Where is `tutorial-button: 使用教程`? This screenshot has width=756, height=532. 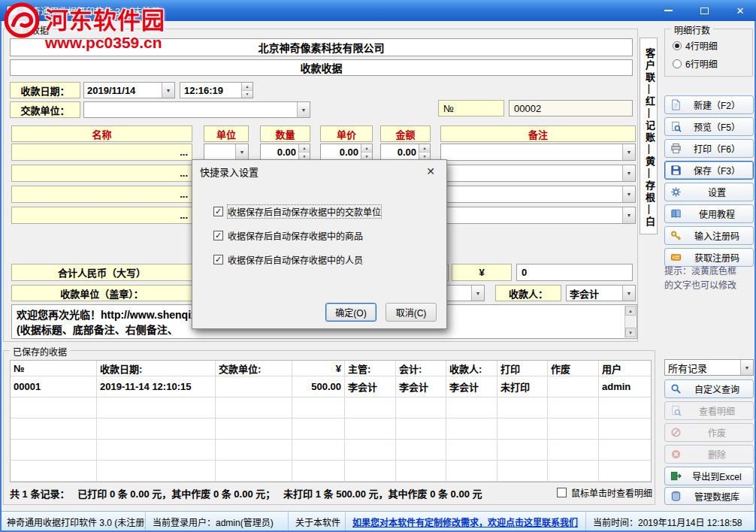
tutorial-button: 使用教程 is located at coordinates (709, 213).